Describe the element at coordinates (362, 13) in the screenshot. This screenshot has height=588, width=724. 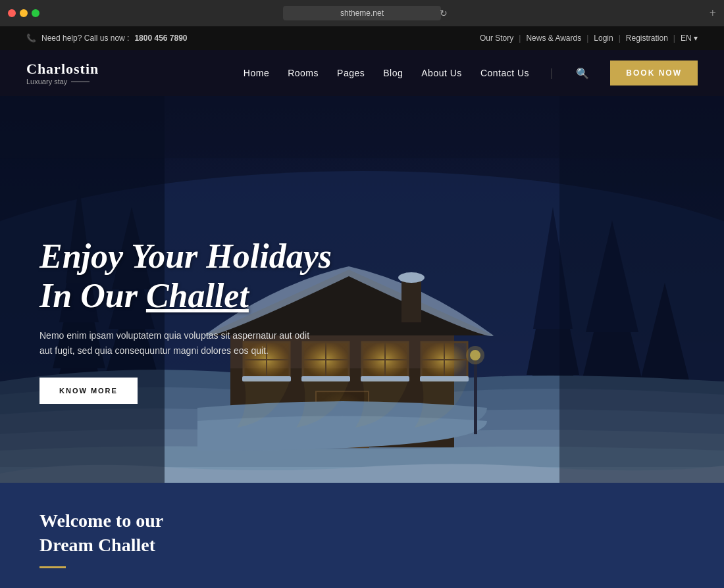
I see `url-text: shtheme.net` at that location.